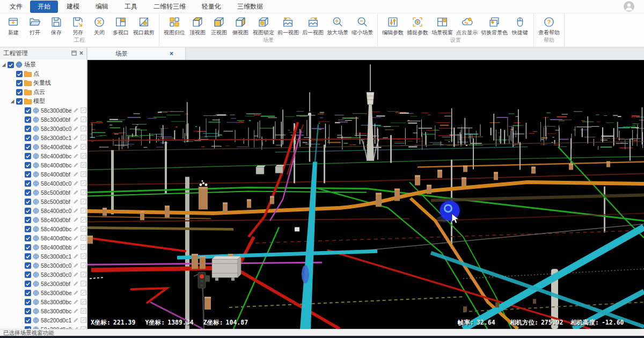 The height and width of the screenshot is (338, 644). I want to click on tree-node-model-10: 58c500d0bf, so click(43, 202).